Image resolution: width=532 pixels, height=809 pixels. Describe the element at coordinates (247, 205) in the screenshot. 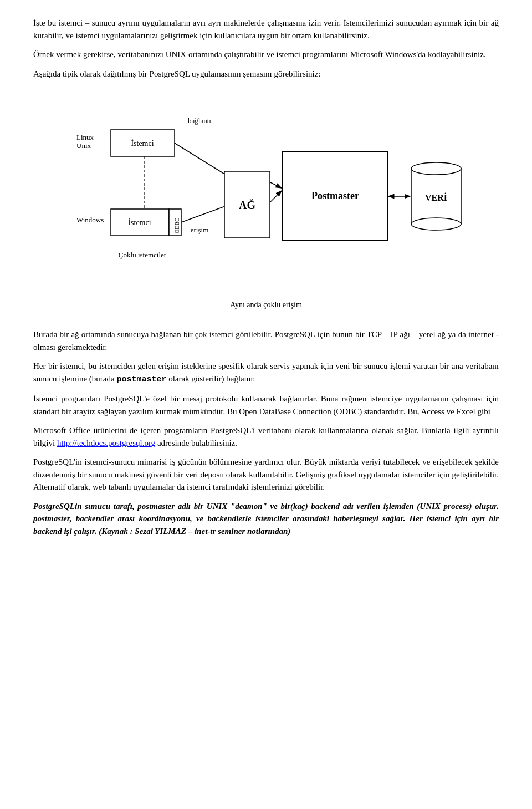

I see `svg-text: AĞ` at that location.